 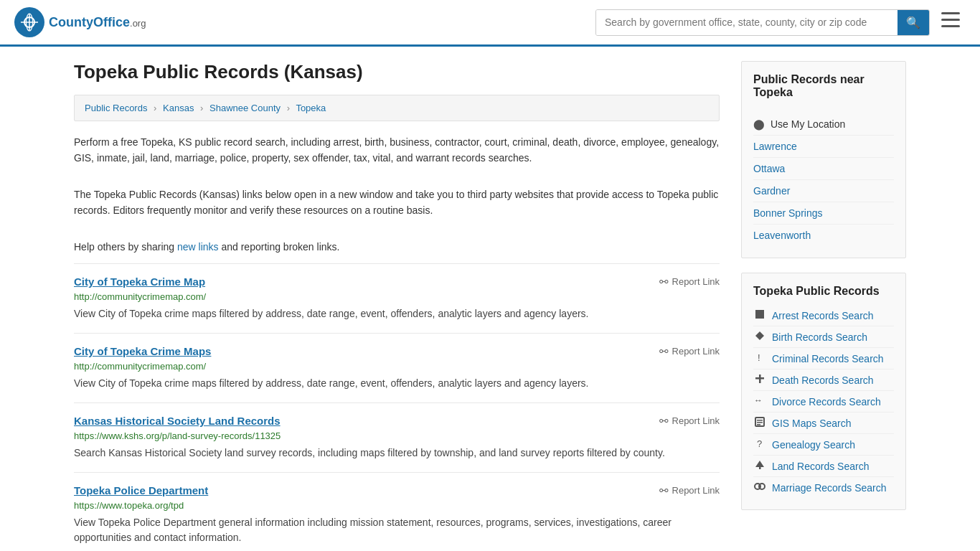 What do you see at coordinates (829, 488) in the screenshot?
I see `record-link-label: Marriage Records Search` at bounding box center [829, 488].